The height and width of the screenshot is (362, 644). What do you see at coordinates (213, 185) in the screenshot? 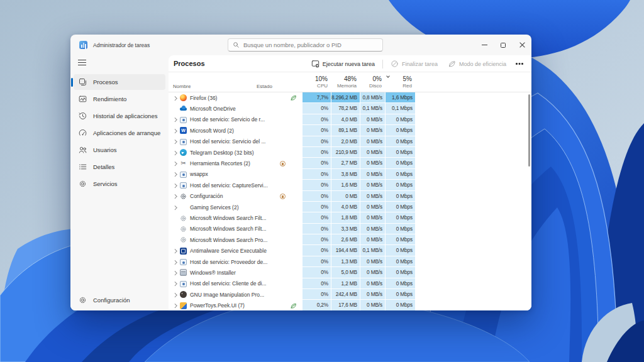
I see `process-name-cell: Host del servicio: CaptureServi...` at bounding box center [213, 185].